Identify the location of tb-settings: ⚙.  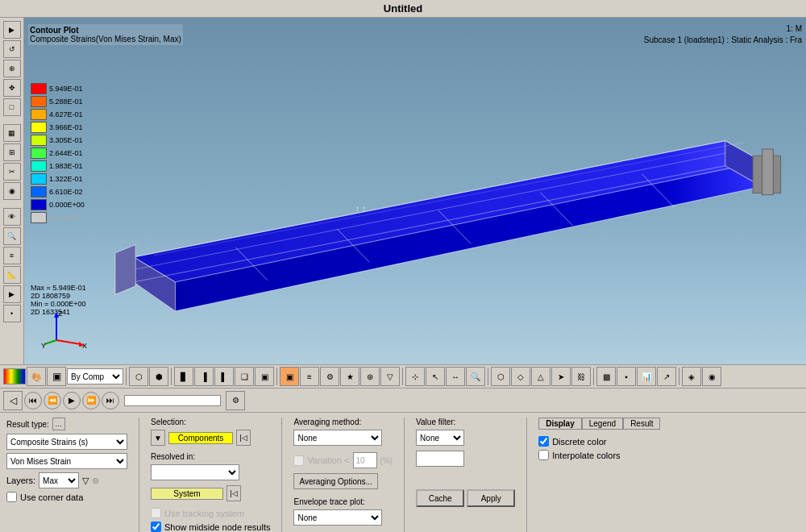
(330, 376).